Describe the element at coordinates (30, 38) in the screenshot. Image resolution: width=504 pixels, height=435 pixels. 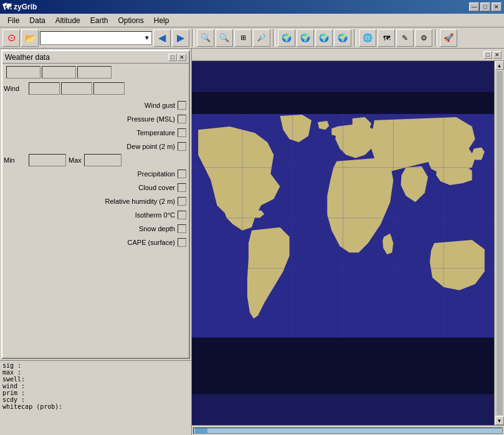
I see `open-button: 📂` at that location.